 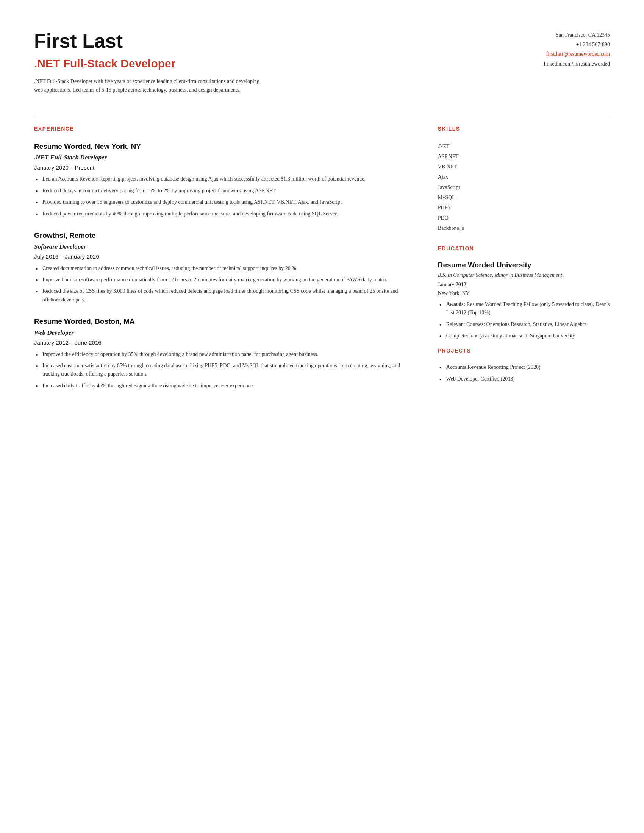 What do you see at coordinates (524, 352) in the screenshot?
I see `projects-section-title: PROJECTS` at bounding box center [524, 352].